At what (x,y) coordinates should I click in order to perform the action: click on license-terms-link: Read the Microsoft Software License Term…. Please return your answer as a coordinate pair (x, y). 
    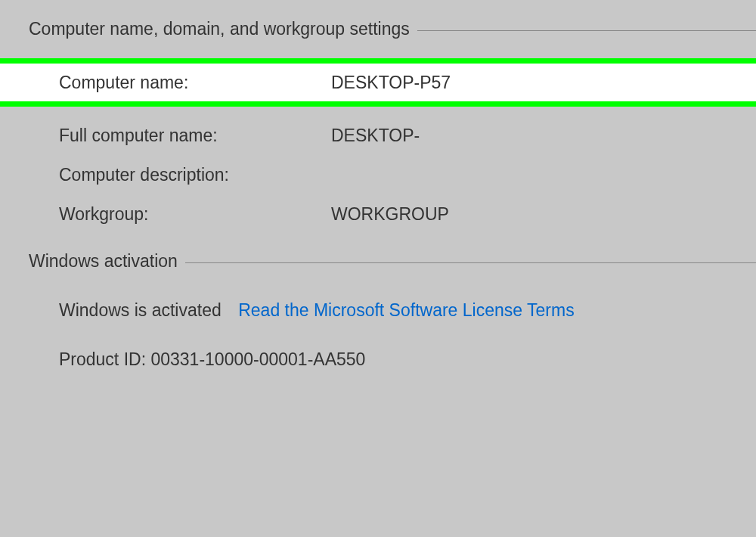
    Looking at the image, I should click on (406, 310).